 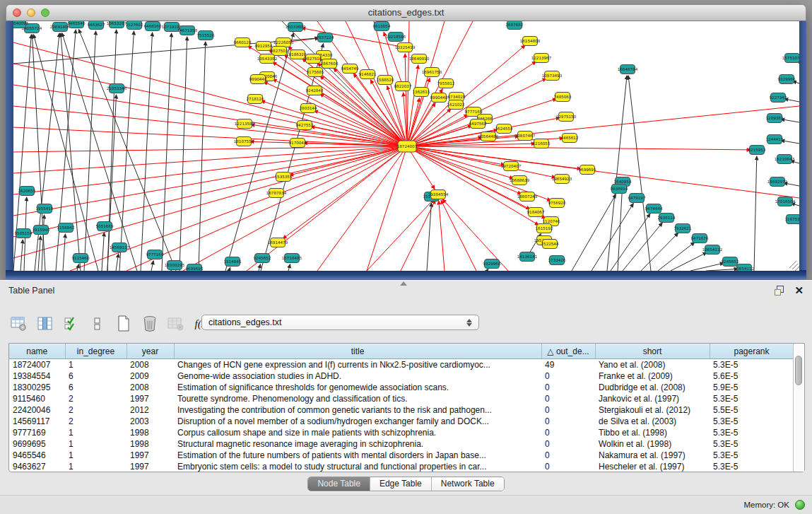 I want to click on network-node: 8938914, so click(x=619, y=189).